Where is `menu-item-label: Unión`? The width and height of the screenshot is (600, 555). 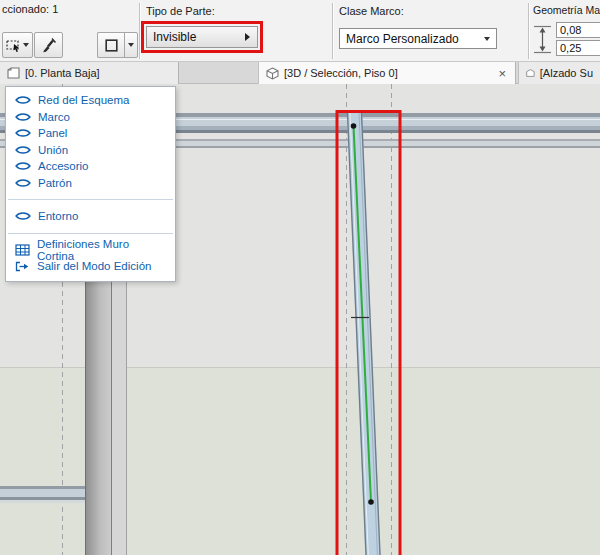
menu-item-label: Unión is located at coordinates (53, 150).